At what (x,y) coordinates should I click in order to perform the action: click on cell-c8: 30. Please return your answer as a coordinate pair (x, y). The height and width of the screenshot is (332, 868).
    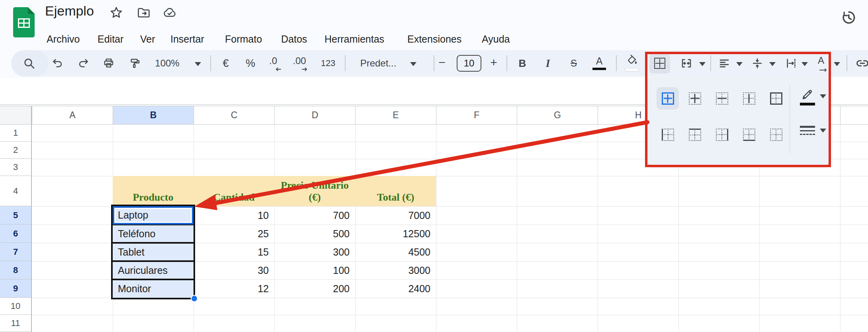
    Looking at the image, I should click on (234, 270).